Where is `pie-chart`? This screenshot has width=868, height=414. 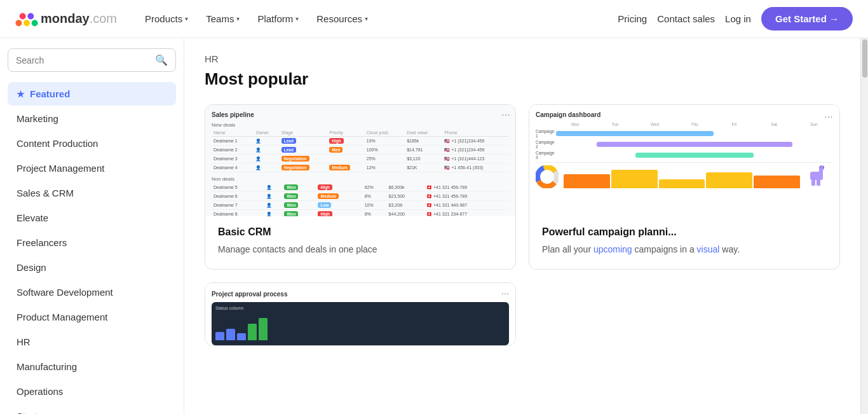 pie-chart is located at coordinates (547, 177).